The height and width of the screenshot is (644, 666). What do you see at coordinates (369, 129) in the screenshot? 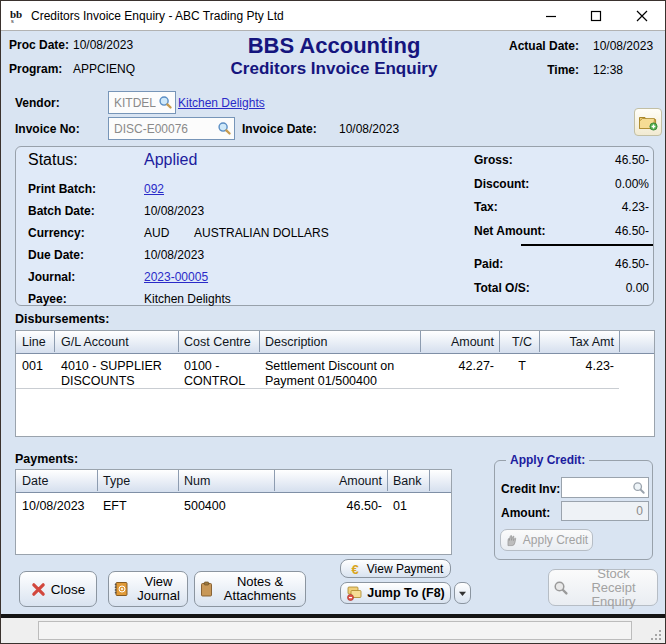
I see `invoice-date-value: 10/08/2023` at bounding box center [369, 129].